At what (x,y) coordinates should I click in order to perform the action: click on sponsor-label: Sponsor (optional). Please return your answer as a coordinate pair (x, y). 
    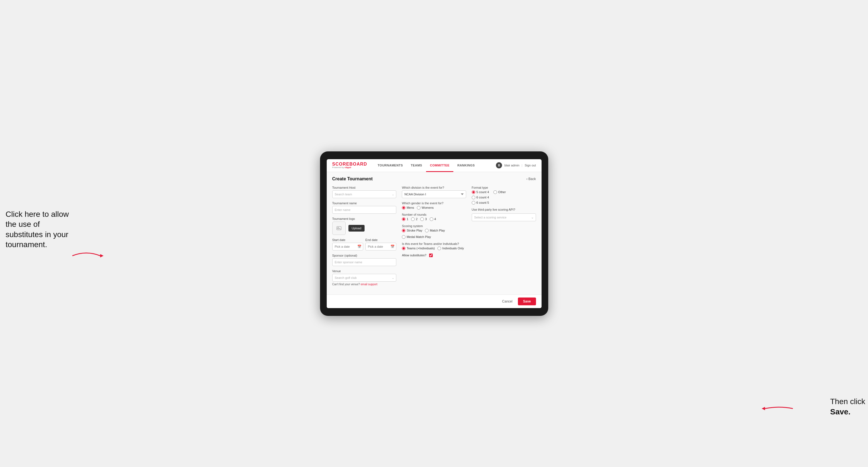
    Looking at the image, I should click on (365, 255).